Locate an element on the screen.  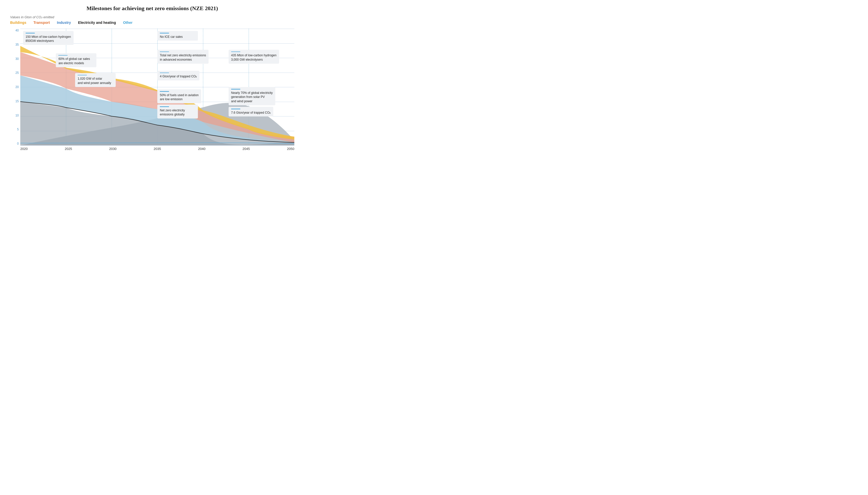
x-label-2035: 2035 is located at coordinates (157, 149).